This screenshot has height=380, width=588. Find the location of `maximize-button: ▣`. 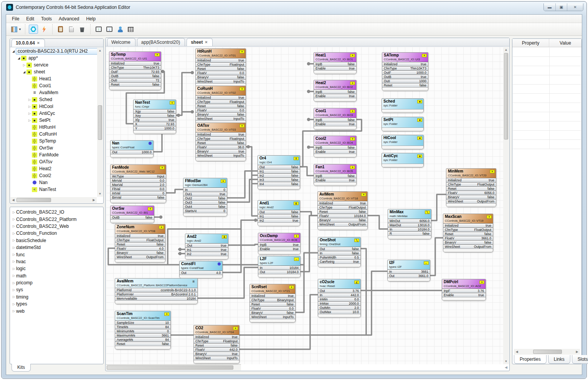

maximize-button: ▣ is located at coordinates (561, 7).